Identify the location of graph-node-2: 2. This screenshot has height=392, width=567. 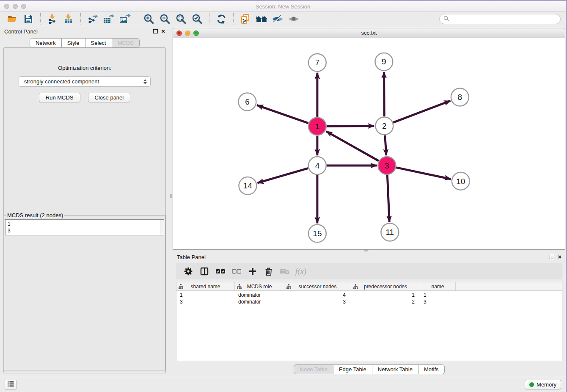
(384, 126).